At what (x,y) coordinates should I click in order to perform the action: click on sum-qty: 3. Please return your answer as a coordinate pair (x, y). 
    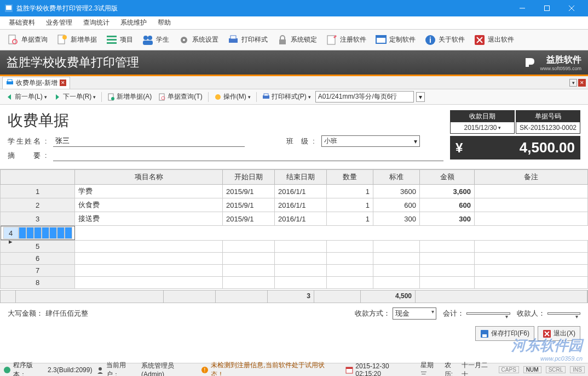
    Looking at the image, I should click on (291, 297).